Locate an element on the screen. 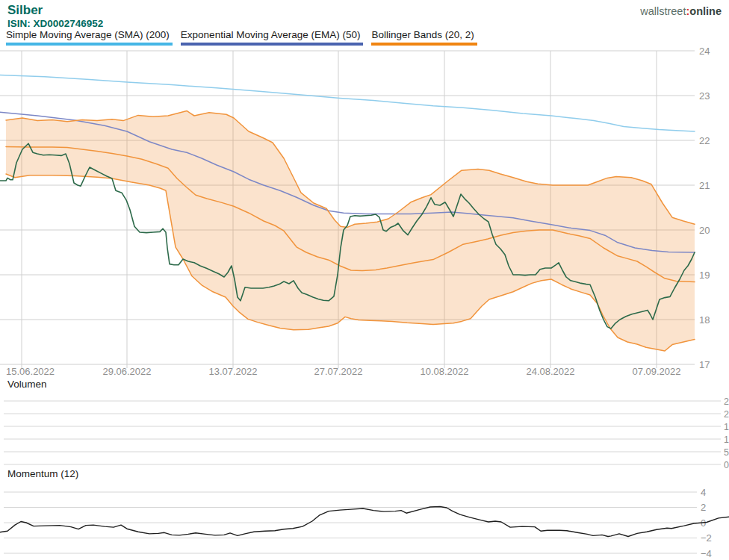 The image size is (729, 560). volume-chart: 221150 is located at coordinates (366, 433).